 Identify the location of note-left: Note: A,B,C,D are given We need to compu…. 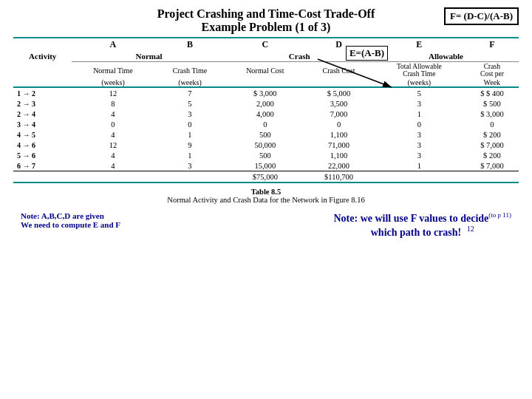
(71, 220).